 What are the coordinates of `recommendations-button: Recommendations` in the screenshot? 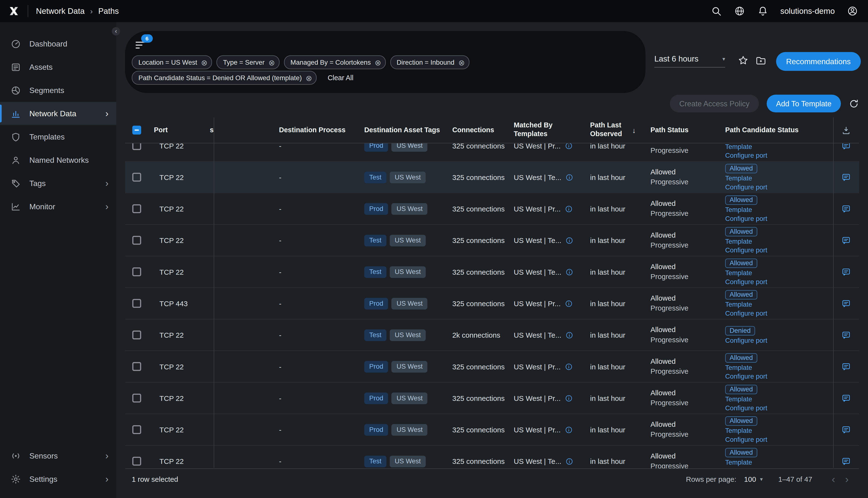 It's located at (819, 62).